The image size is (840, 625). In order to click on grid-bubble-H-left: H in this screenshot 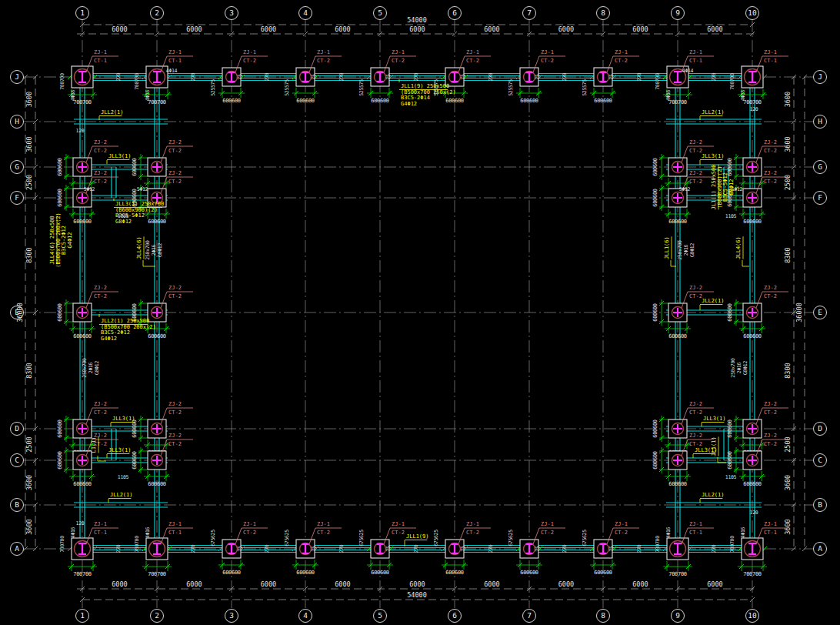, I will do `click(17, 122)`.